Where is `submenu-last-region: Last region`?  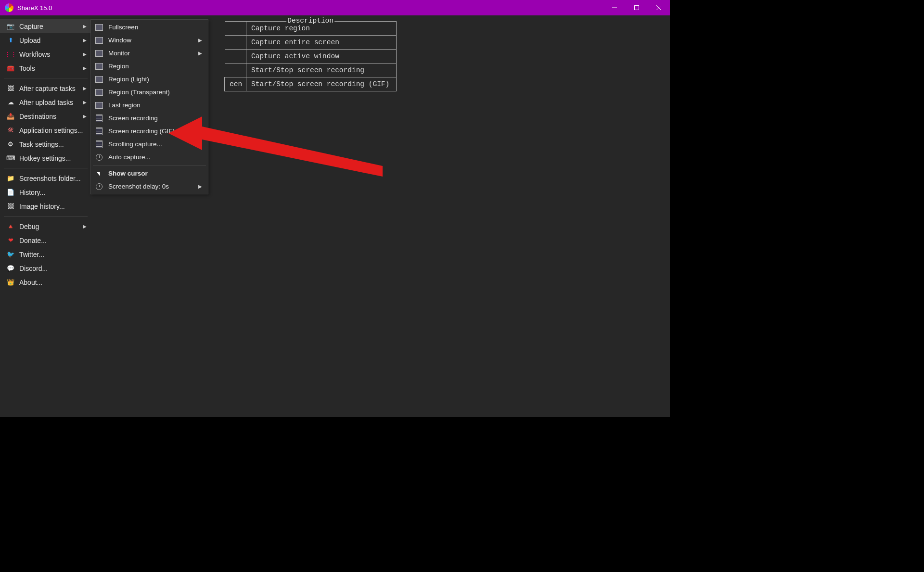 submenu-last-region: Last region is located at coordinates (149, 105).